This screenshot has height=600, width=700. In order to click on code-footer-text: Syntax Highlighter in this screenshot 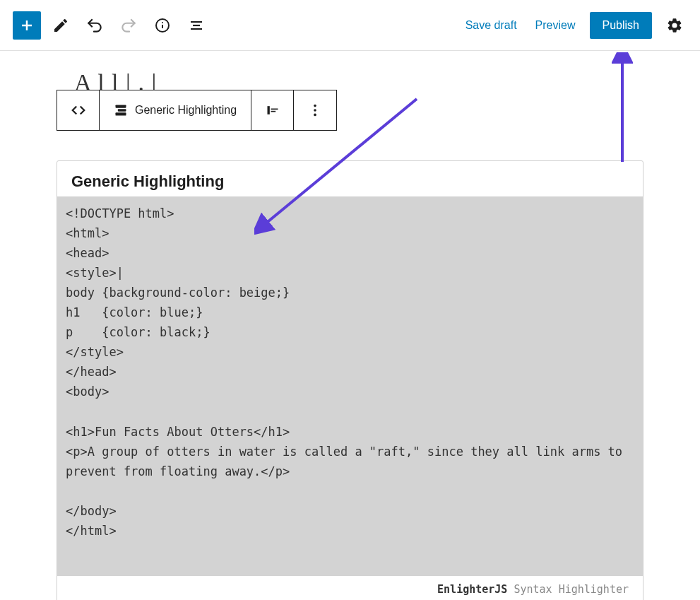, I will do `click(568, 589)`.